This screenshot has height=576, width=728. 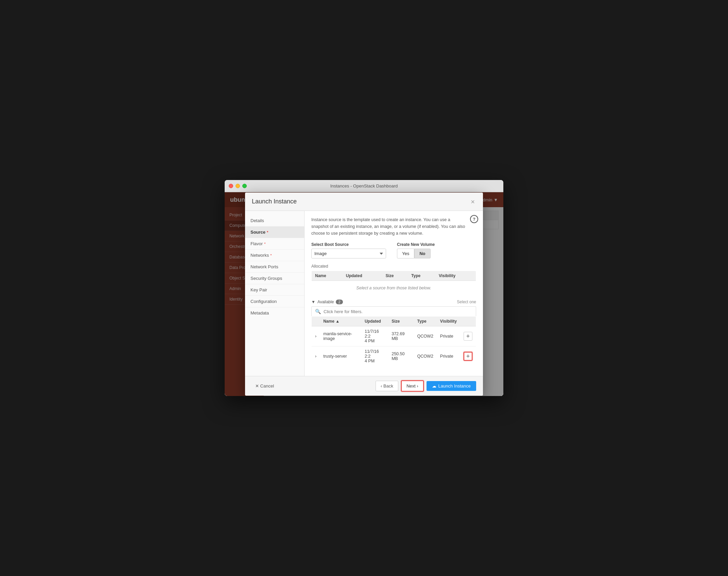 What do you see at coordinates (313, 302) in the screenshot?
I see `chevron-down-icon: ▼` at bounding box center [313, 302].